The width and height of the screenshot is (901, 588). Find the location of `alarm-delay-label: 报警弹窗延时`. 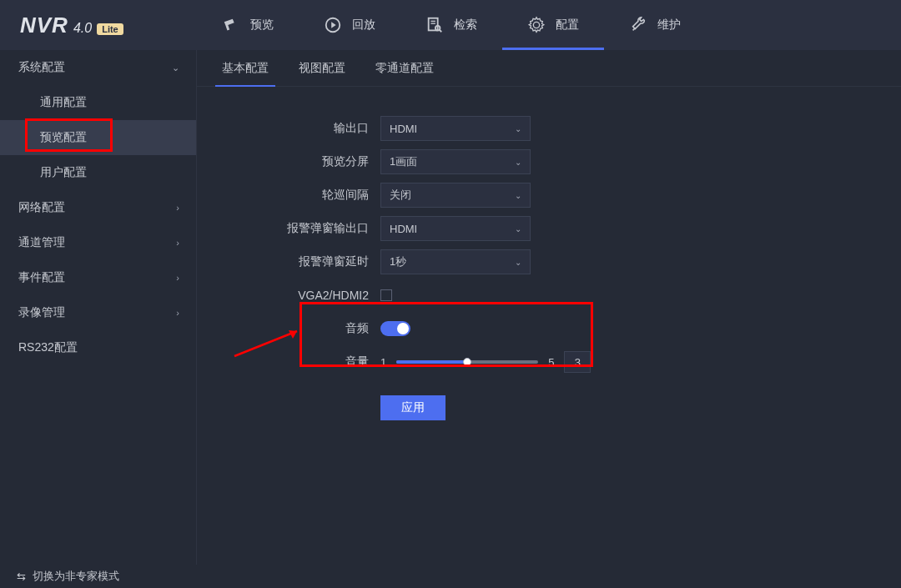

alarm-delay-label: 报警弹窗延时 is located at coordinates (297, 262).